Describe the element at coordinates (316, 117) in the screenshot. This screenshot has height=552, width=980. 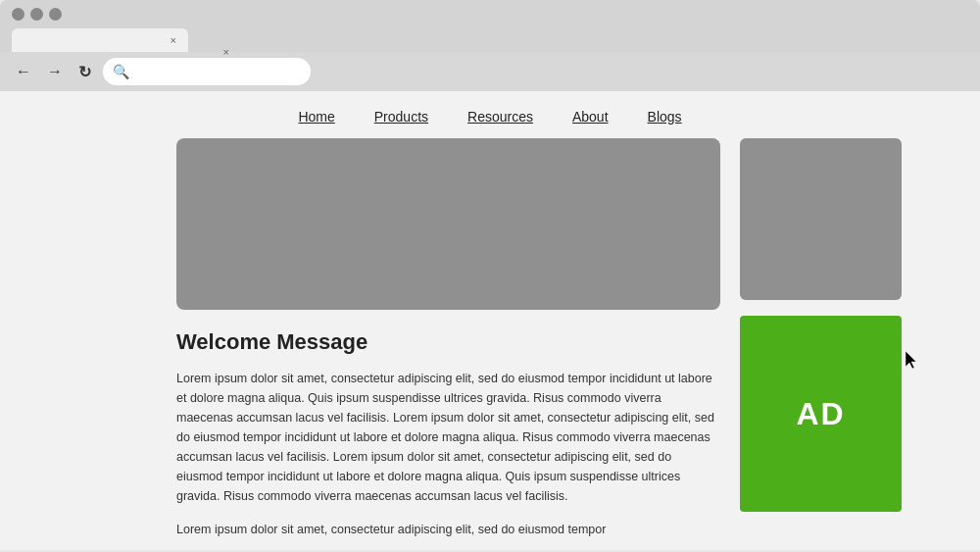
I see `nav-item-home: Home` at that location.